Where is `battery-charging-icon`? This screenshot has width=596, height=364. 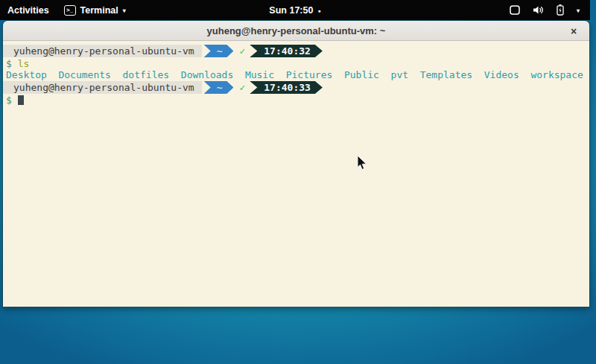 battery-charging-icon is located at coordinates (560, 10).